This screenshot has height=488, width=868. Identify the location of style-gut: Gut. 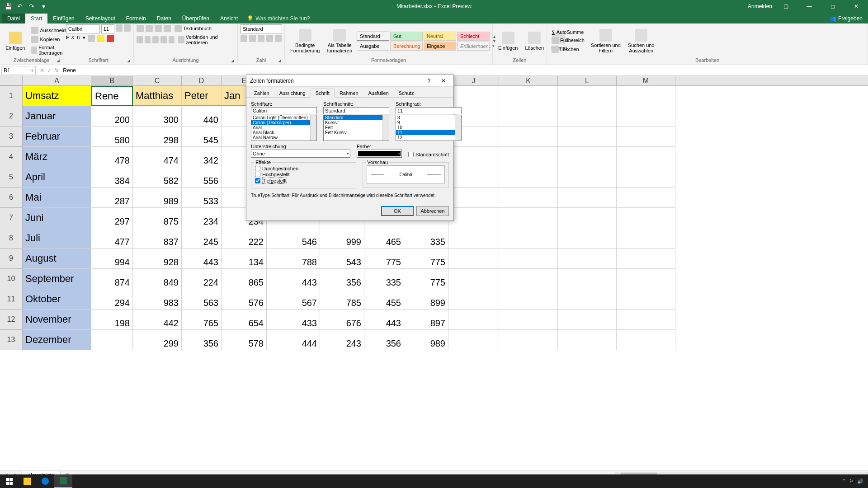
(406, 36).